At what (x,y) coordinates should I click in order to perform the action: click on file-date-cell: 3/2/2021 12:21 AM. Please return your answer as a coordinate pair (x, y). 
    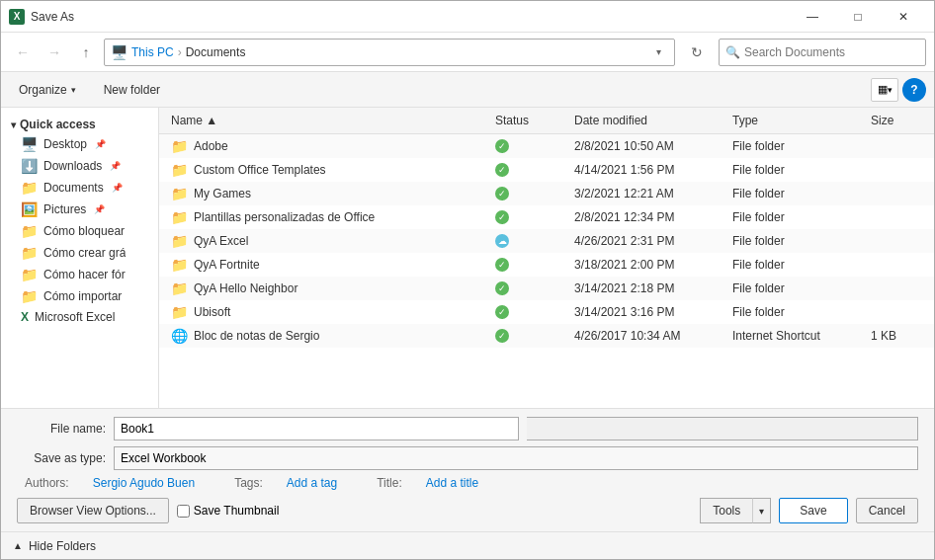
    Looking at the image, I should click on (649, 194).